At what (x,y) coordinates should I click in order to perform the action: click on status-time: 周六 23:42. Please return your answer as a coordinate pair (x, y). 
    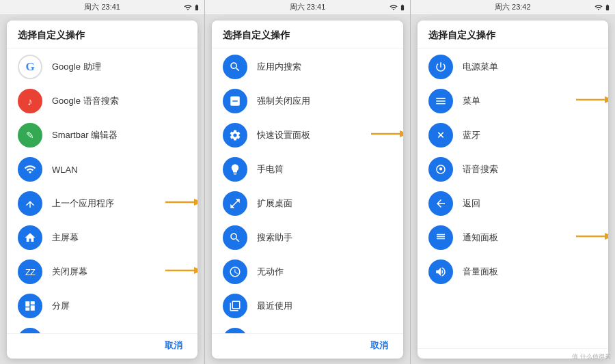
    Looking at the image, I should click on (512, 7).